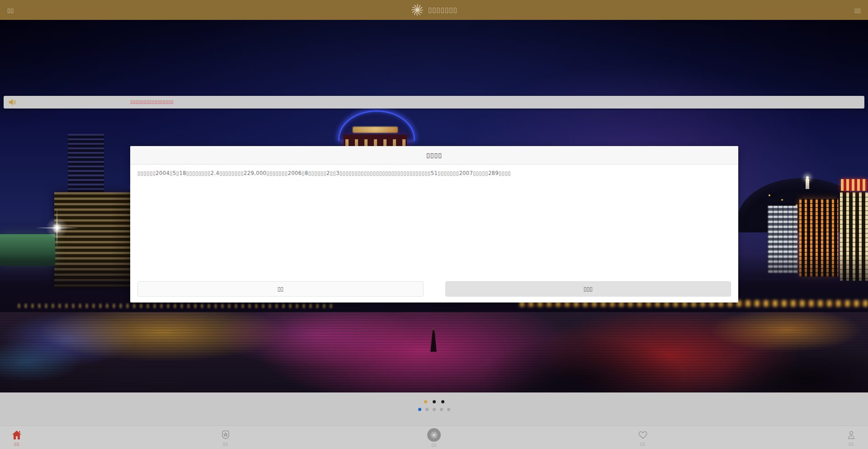  Describe the element at coordinates (851, 444) in the screenshot. I see `tab-profile-label: ▯▯` at that location.